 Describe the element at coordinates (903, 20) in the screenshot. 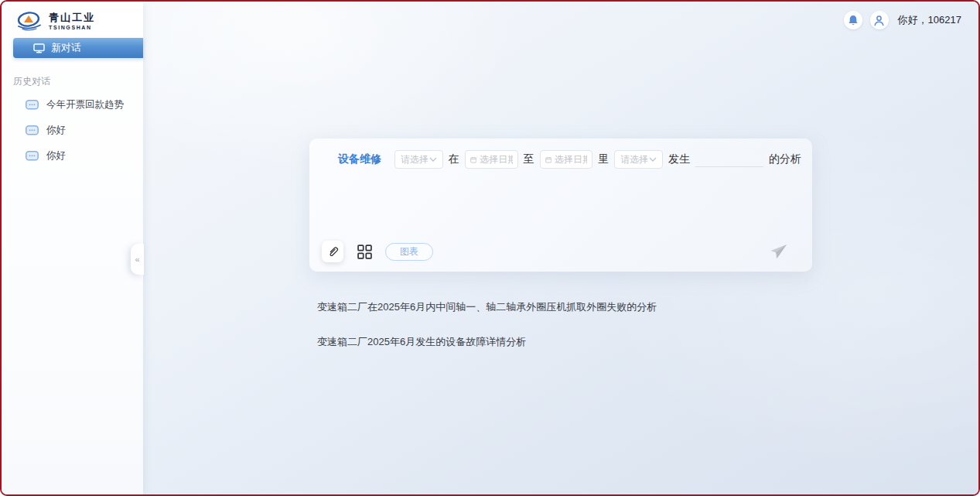

I see `topbar: 你好，106217` at that location.